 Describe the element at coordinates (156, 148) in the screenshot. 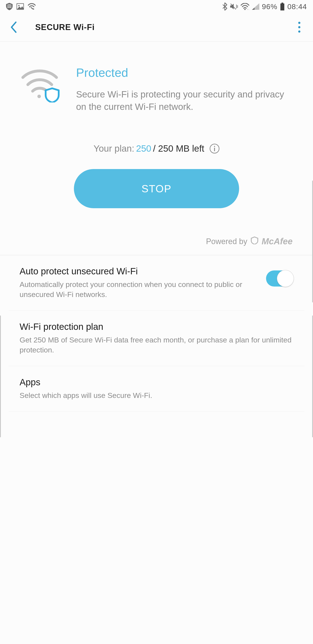

I see `plan-usage-row: Your plan: 250 / 250 MB left` at that location.